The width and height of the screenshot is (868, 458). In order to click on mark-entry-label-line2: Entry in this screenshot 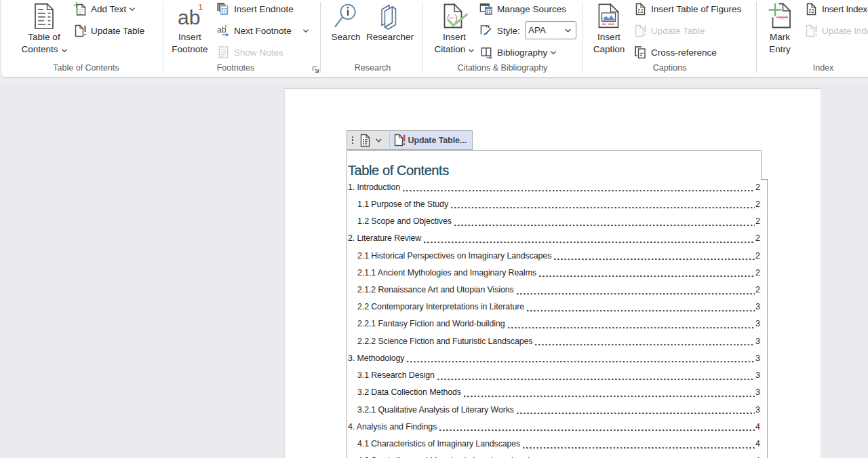, I will do `click(780, 50)`.